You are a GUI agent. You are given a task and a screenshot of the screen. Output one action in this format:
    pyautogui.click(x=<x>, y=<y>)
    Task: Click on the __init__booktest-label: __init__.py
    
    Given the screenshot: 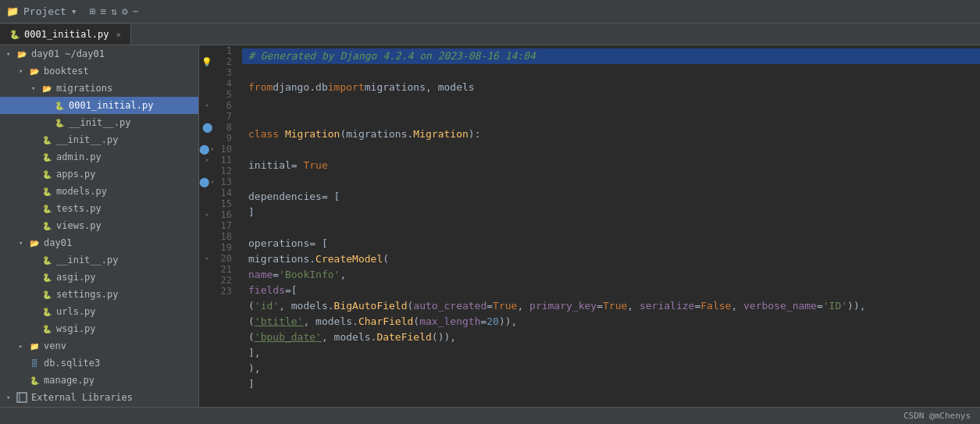 What is the action you would take?
    pyautogui.click(x=87, y=140)
    